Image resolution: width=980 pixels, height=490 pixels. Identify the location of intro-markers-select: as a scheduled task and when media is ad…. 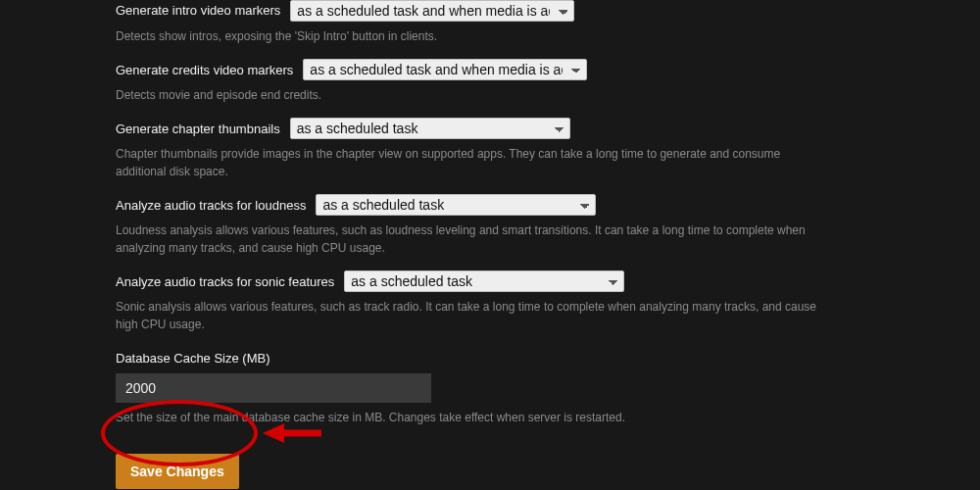
(432, 11).